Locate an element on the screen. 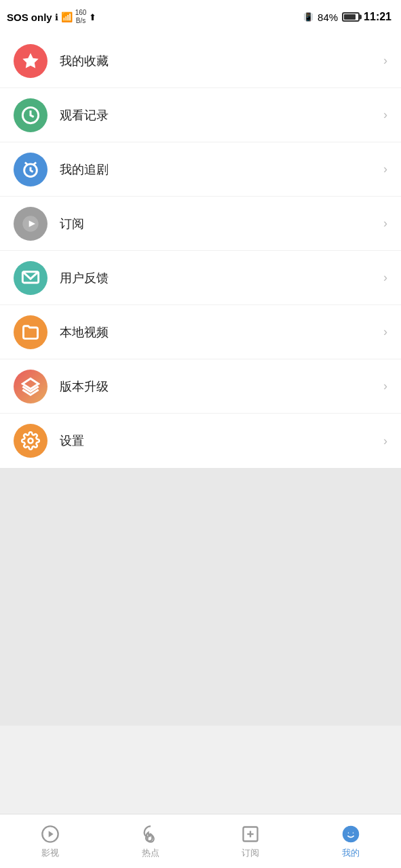 This screenshot has height=868, width=401. subscribe-label: 订阅 is located at coordinates (221, 224).